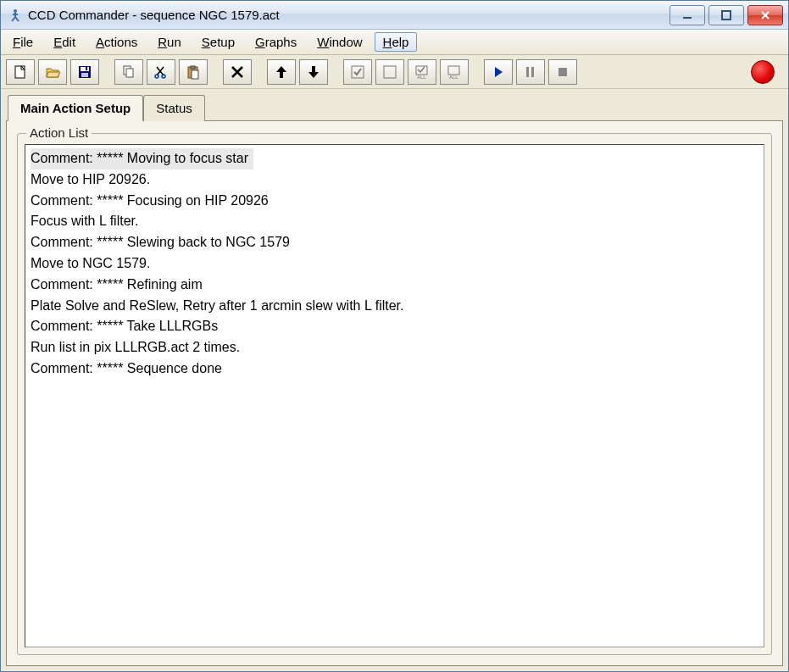  Describe the element at coordinates (498, 72) in the screenshot. I see `play-icon` at that location.